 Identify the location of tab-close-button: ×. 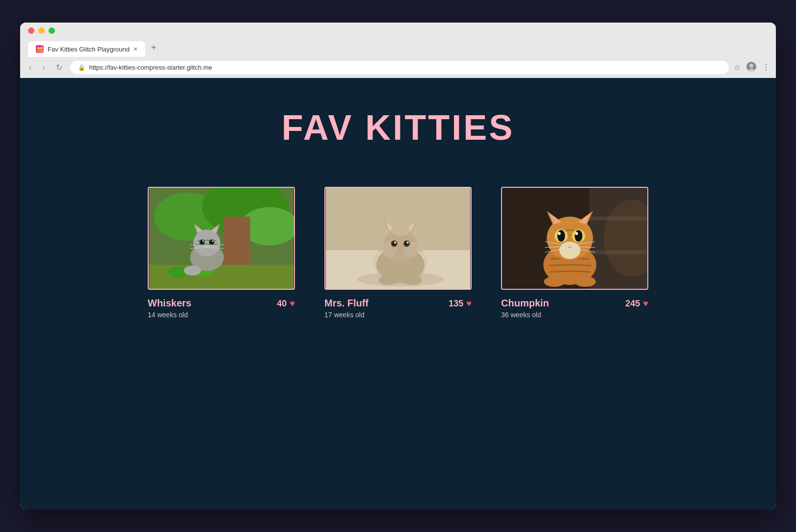
(135, 49).